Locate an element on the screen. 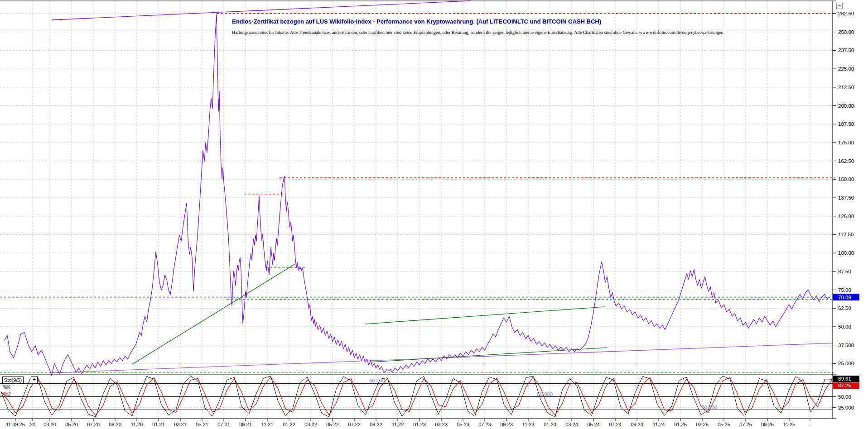 The image size is (868, 429). x-axis-label: 01.25 is located at coordinates (680, 424).